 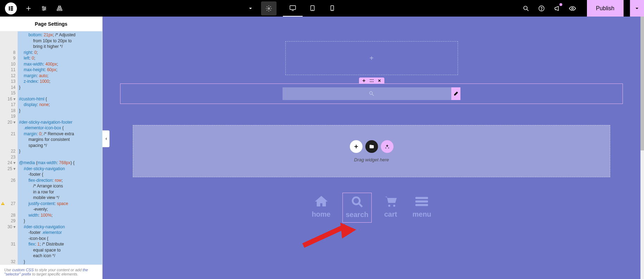 I want to click on section-handle, so click(x=372, y=81).